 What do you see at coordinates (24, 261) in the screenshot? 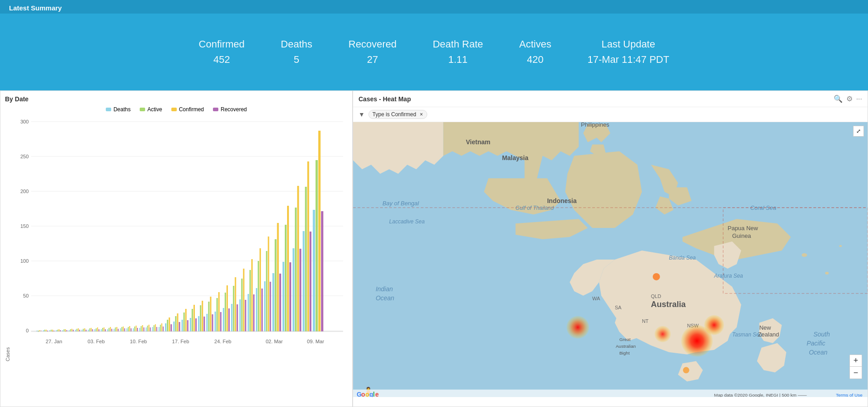
I see `svg-text: 100` at bounding box center [24, 261].